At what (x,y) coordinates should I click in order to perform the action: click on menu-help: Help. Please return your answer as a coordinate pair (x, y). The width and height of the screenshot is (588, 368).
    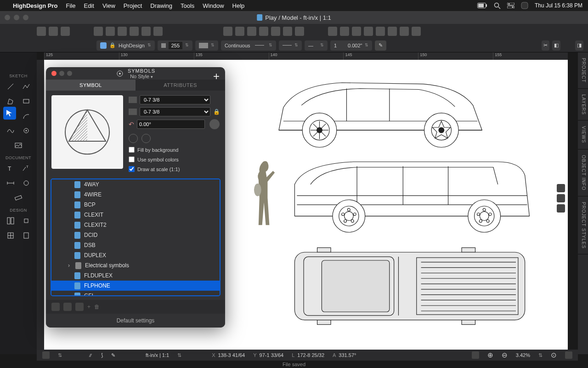
    Looking at the image, I should click on (239, 6).